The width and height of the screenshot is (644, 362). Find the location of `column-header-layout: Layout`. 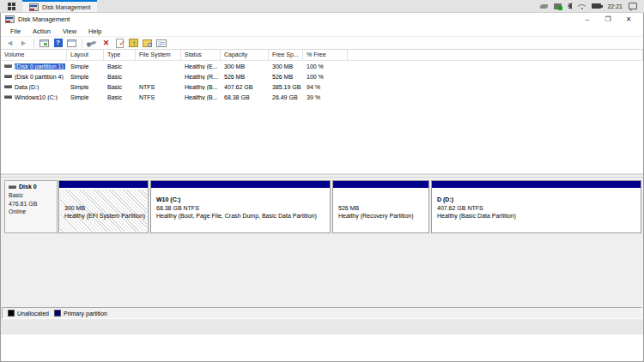

column-header-layout: Layout is located at coordinates (86, 55).